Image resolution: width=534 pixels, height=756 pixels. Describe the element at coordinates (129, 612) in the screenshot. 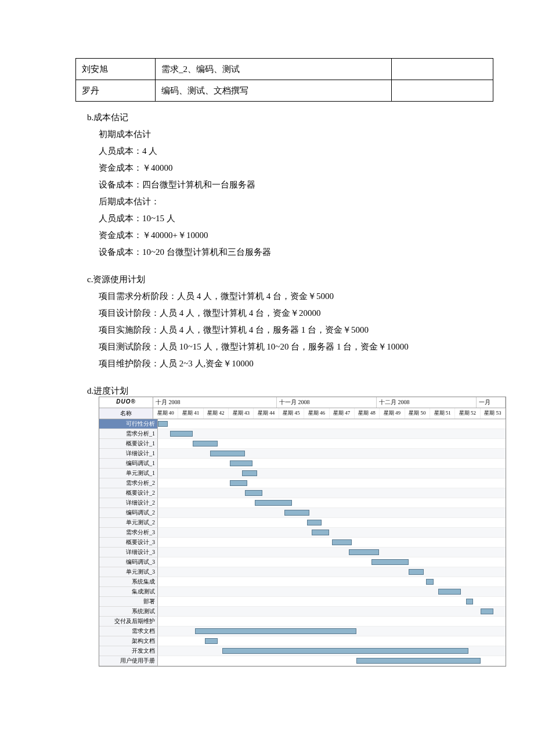

I see `gantt-task-label: 系统测试` at that location.